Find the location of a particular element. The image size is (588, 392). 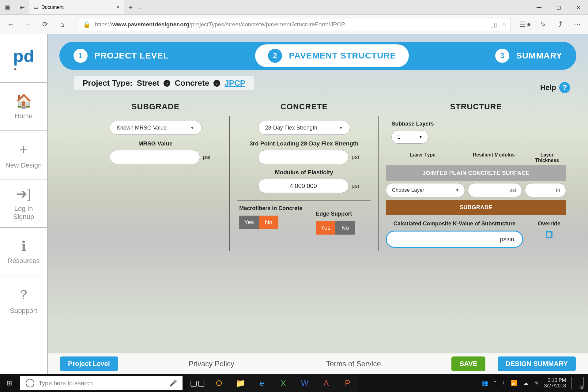

outlook-icon: O is located at coordinates (219, 383).